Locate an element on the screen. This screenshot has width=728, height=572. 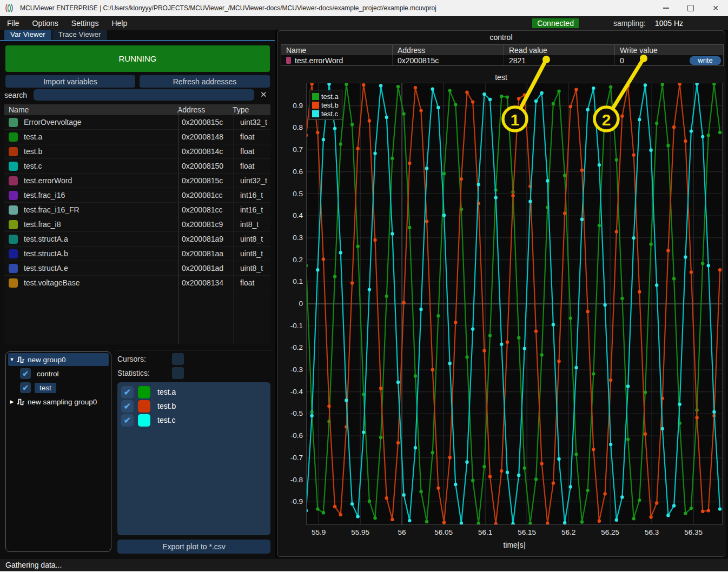
titlebar: MCUViewer ENTERPRISE | C:/Users/klonyyy/… is located at coordinates (364, 8).